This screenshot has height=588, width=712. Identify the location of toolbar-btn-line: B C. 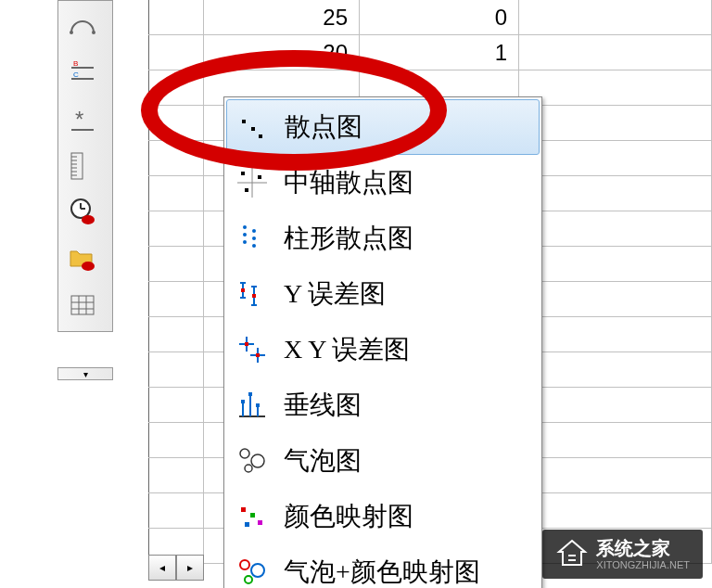
(83, 73).